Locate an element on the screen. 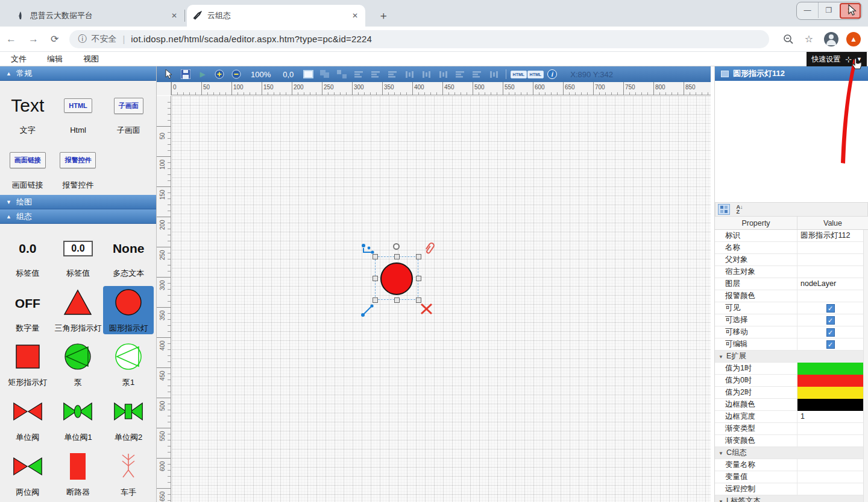  screen-icon is located at coordinates (308, 74).